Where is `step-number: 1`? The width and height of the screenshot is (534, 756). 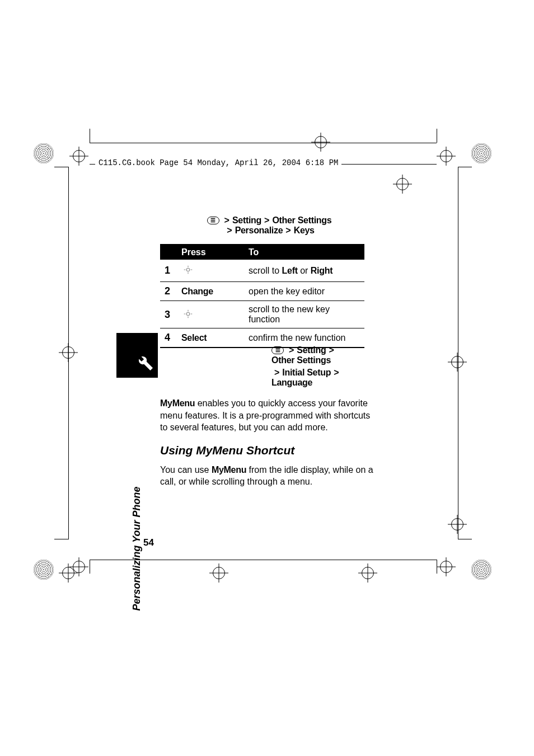 step-number: 1 is located at coordinates (168, 271).